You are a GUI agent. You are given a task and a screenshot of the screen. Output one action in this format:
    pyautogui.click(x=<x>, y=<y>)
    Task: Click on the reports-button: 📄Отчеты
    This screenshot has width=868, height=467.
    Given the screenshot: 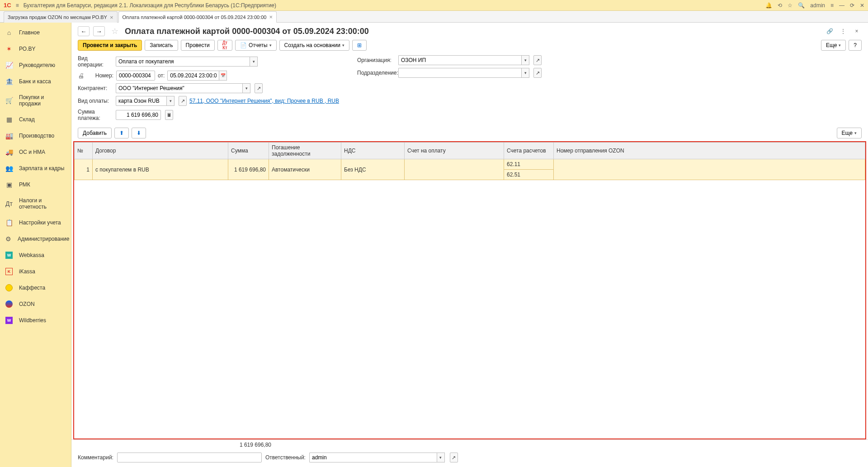 What is the action you would take?
    pyautogui.click(x=256, y=45)
    